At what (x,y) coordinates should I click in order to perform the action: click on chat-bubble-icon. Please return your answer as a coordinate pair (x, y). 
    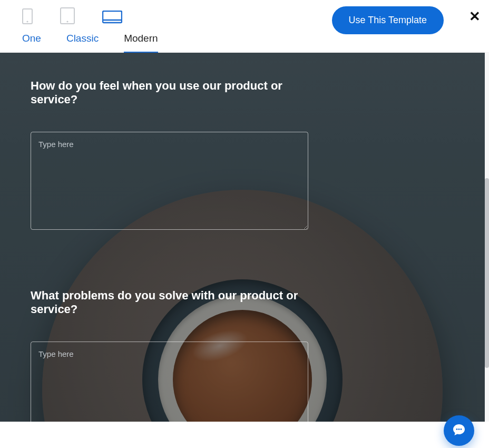
    Looking at the image, I should click on (459, 431).